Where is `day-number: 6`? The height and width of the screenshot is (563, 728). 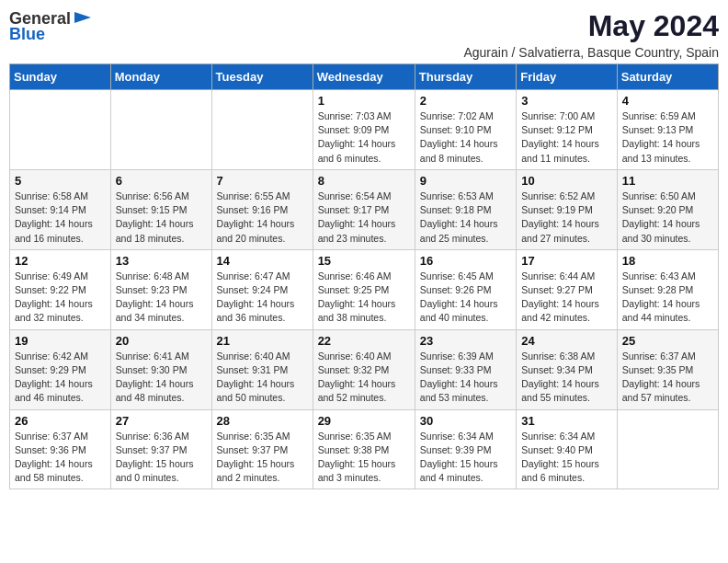
day-number: 6 is located at coordinates (162, 180).